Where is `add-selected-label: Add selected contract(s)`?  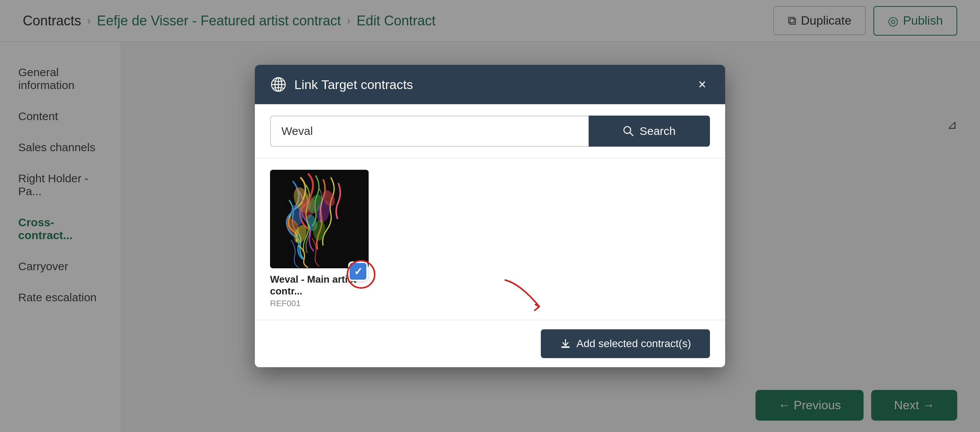 add-selected-label: Add selected contract(s) is located at coordinates (634, 344).